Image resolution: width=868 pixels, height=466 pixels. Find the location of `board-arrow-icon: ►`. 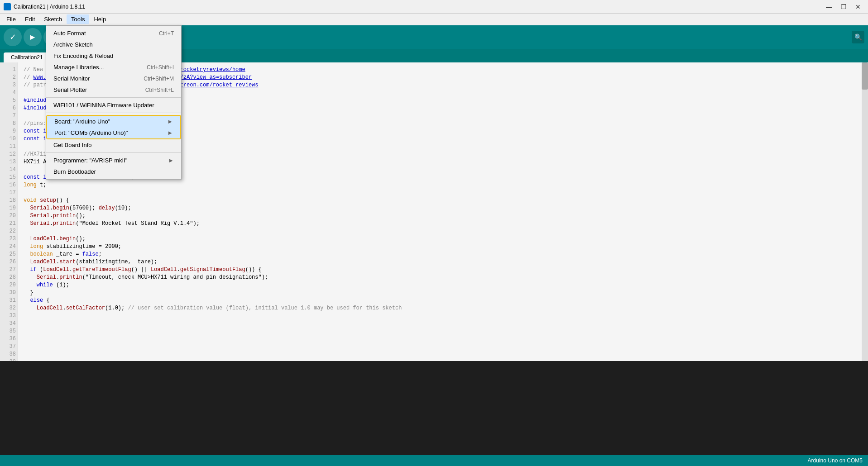

board-arrow-icon: ► is located at coordinates (170, 121).